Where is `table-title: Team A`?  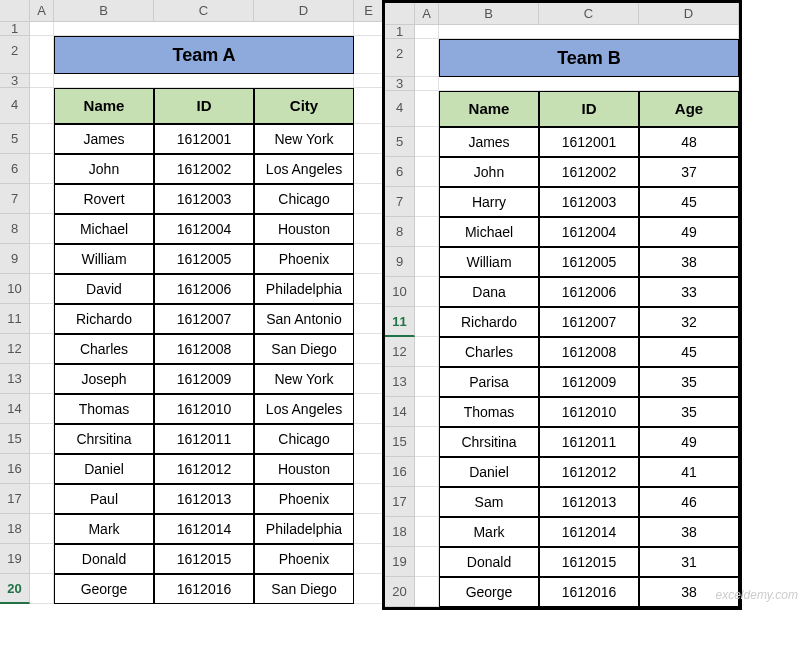 table-title: Team A is located at coordinates (204, 55).